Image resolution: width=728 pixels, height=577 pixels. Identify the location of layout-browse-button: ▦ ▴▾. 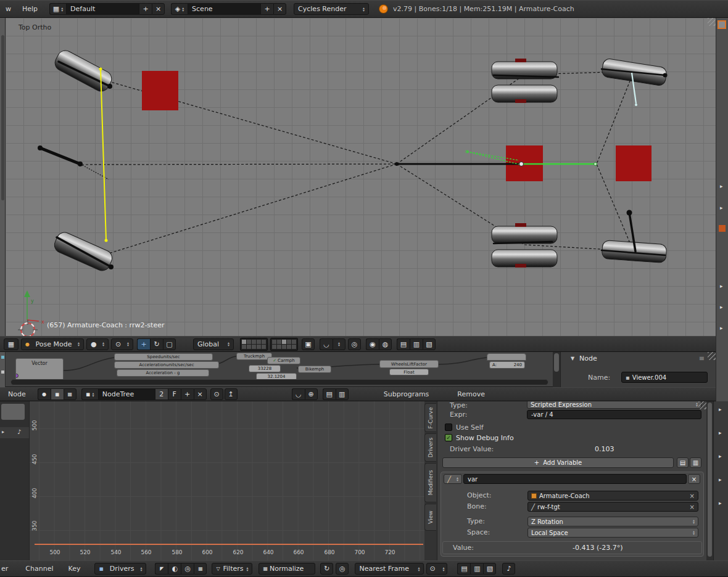
(58, 9).